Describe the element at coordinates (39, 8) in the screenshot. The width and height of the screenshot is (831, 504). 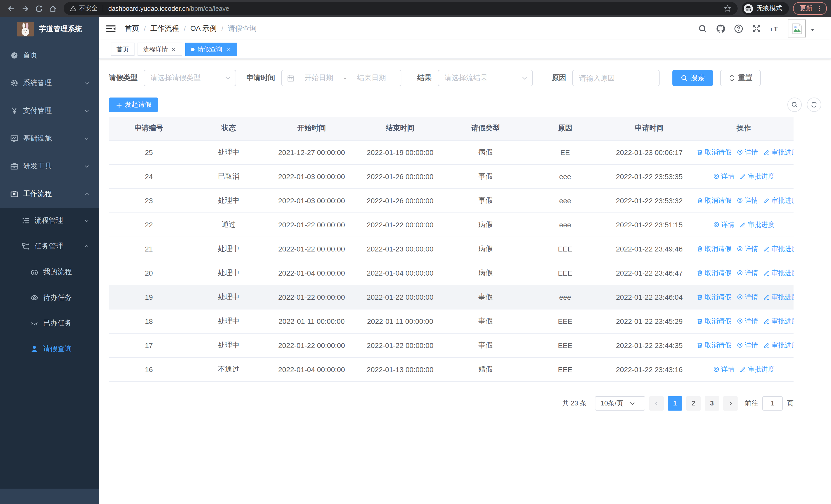
I see `reload-icon` at that location.